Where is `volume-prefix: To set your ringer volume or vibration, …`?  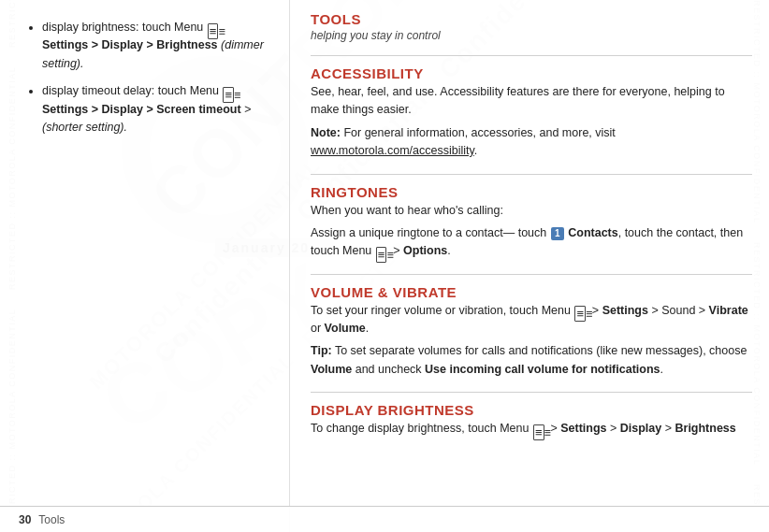
volume-prefix: To set your ringer volume or vibration, … is located at coordinates (442, 310).